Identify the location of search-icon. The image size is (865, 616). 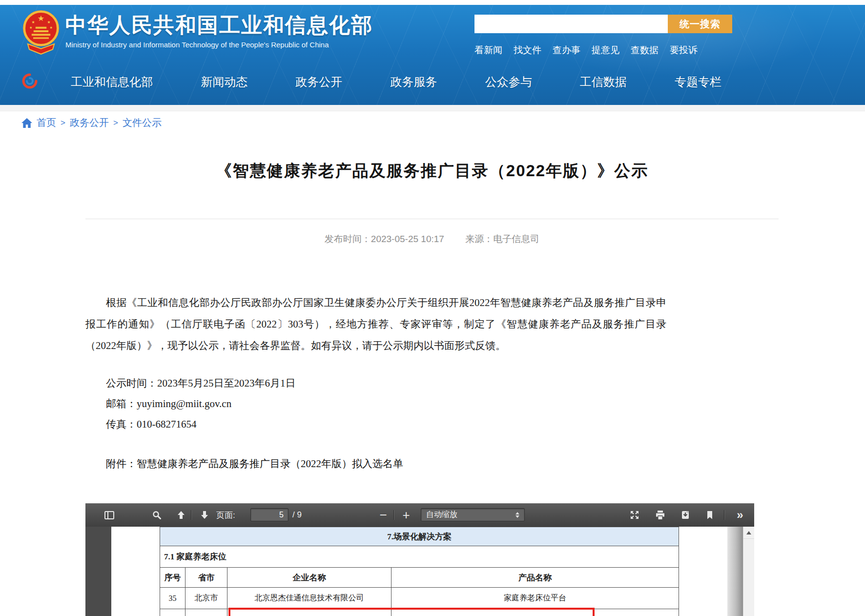
(157, 515).